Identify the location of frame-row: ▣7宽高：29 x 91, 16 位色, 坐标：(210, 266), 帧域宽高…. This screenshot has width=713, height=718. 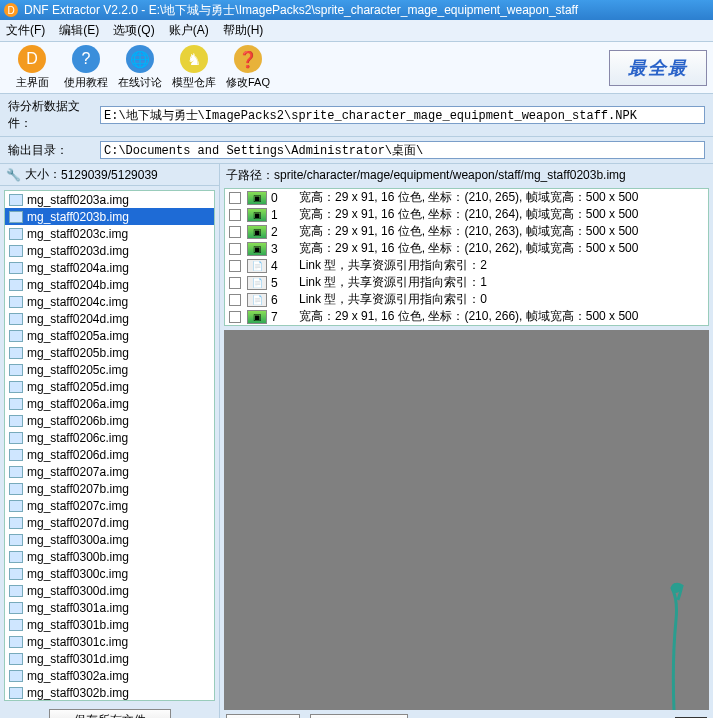
(466, 316).